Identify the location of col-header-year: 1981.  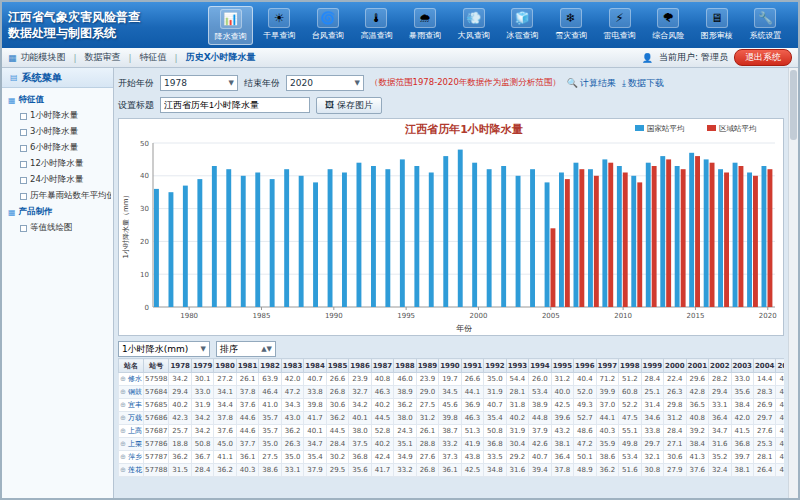
(247, 366).